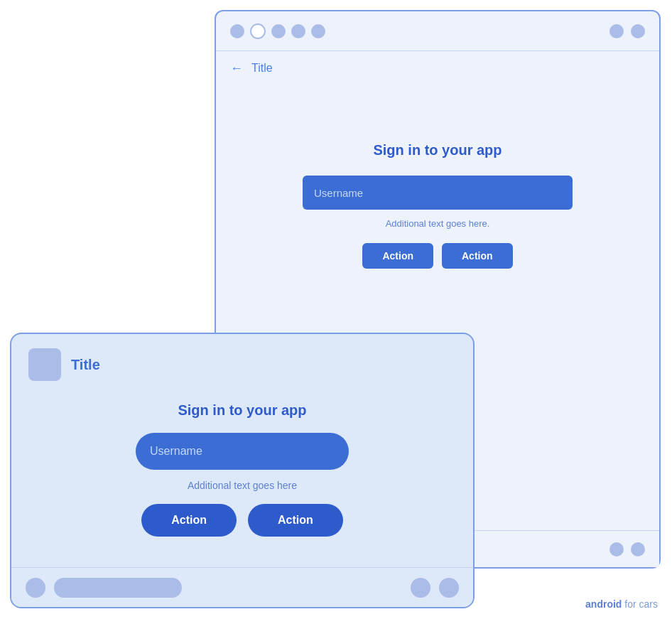 This screenshot has width=672, height=624. Describe the element at coordinates (438, 223) in the screenshot. I see `phone-helper-text: Additional text goes here.` at that location.